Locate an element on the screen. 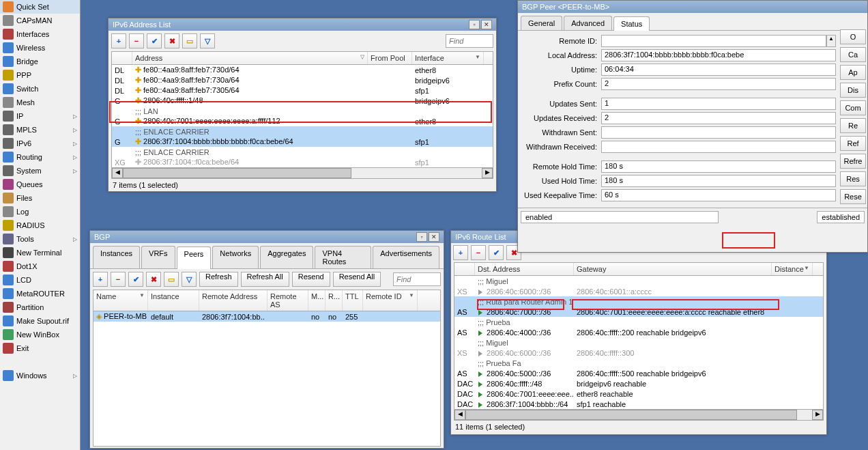  address-row: G✚ 2806:40c:7001:eeee:eeee:eeee:a:ffff/1… is located at coordinates (302, 122).